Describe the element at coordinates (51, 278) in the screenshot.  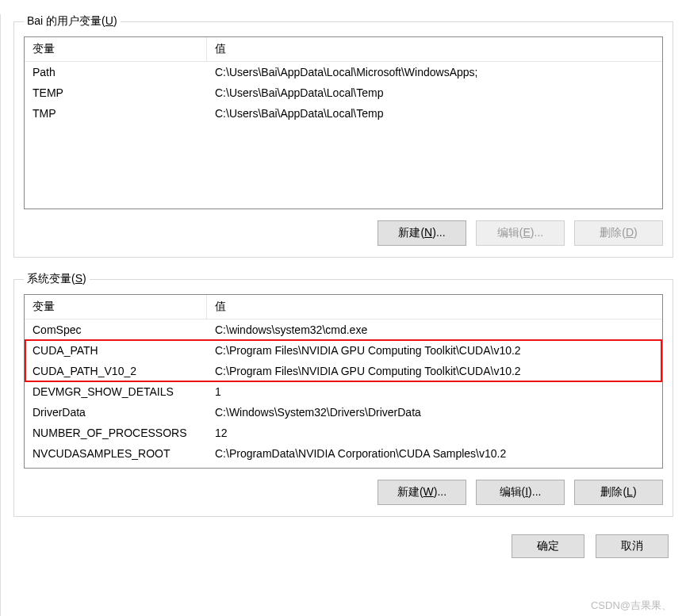
I see `legend-prefix: 系统变量(` at that location.